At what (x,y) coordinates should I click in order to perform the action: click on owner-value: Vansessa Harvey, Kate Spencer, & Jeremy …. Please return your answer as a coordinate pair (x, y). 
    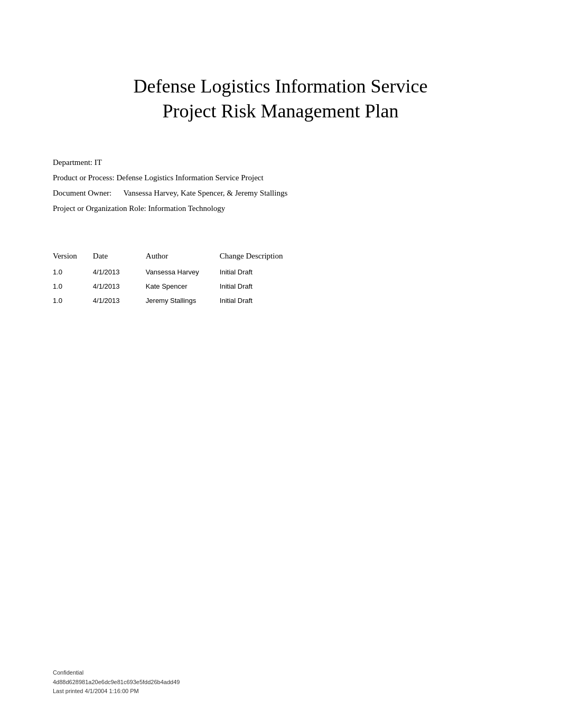
    Looking at the image, I should click on (205, 193).